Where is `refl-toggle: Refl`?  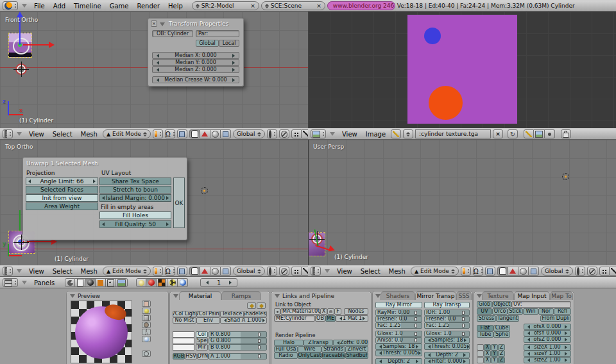
refl-toggle: Refl is located at coordinates (562, 311).